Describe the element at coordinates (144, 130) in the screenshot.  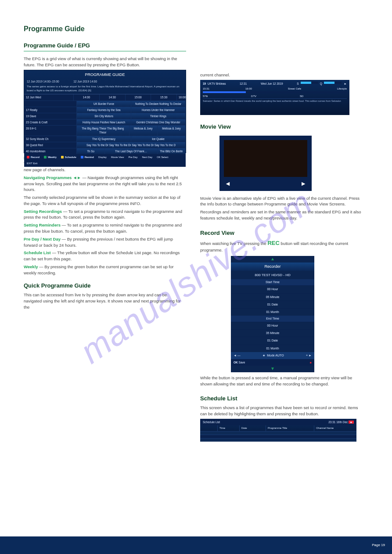
I see `epg-prog: Melissa & Joey` at that location.